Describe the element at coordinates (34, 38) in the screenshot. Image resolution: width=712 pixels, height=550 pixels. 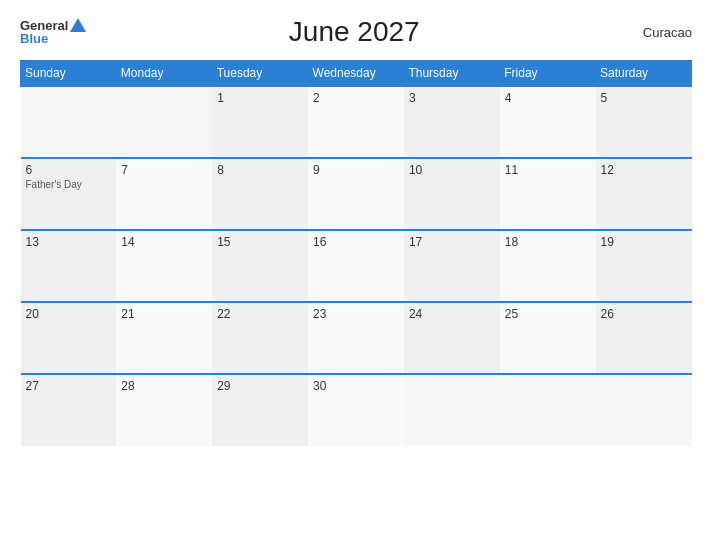
I see `logo-blue: Blue` at that location.